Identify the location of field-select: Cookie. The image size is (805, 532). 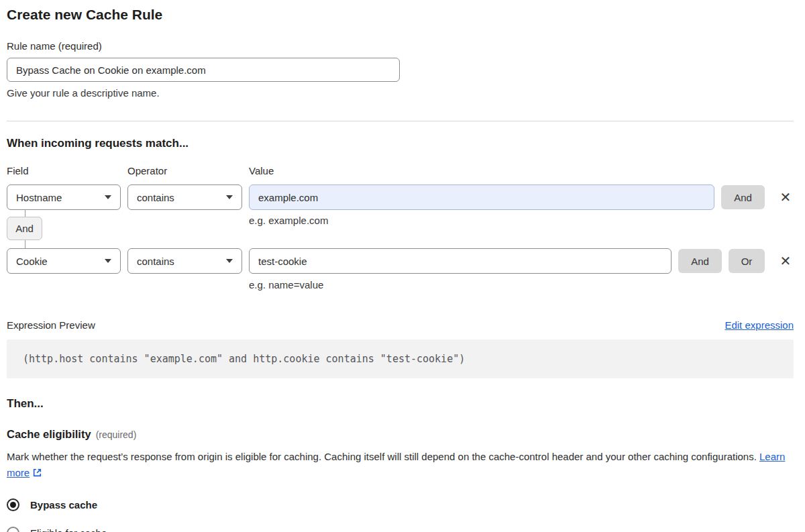
(64, 261).